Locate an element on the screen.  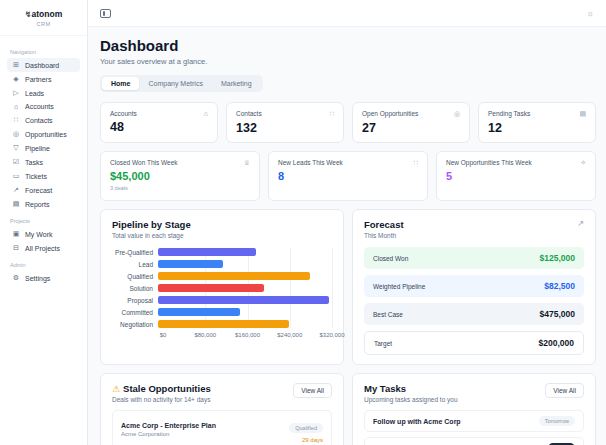
stat-label: Open Opportunities is located at coordinates (390, 114).